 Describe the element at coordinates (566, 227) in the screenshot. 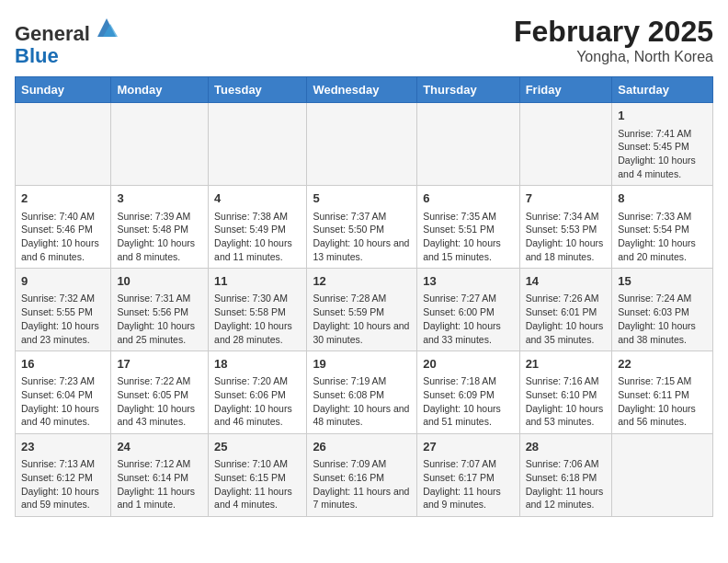

I see `calendar-cell: 7Sunrise: 7:34 AM Sunset: 5:53 PM Daylig…` at that location.